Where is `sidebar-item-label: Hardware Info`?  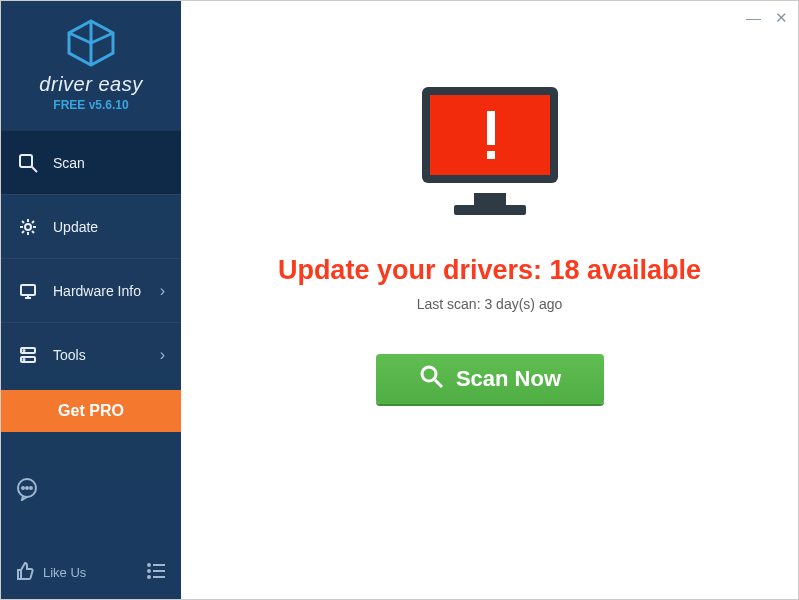 sidebar-item-label: Hardware Info is located at coordinates (97, 291).